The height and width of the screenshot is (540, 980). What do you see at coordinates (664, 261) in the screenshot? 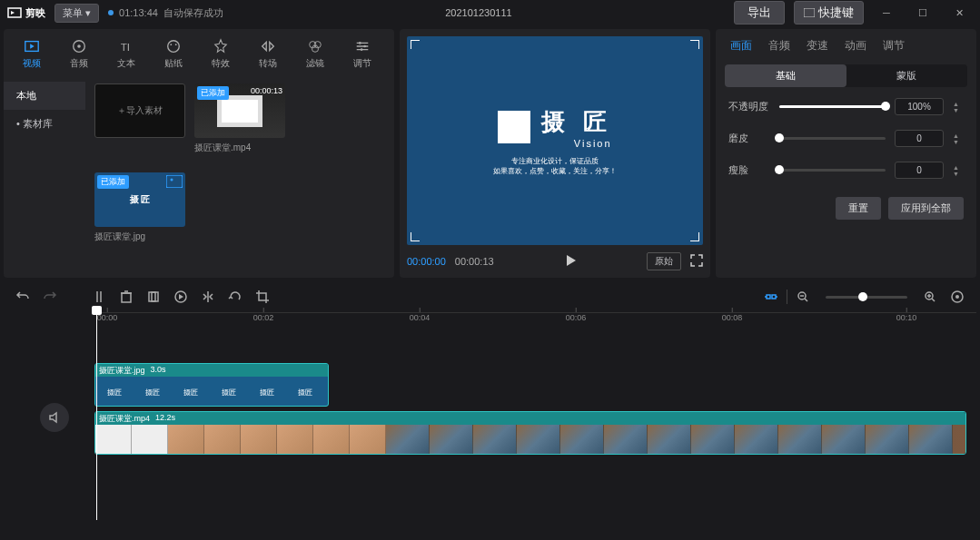
I see `aspect-ratio-button: 原始` at bounding box center [664, 261].